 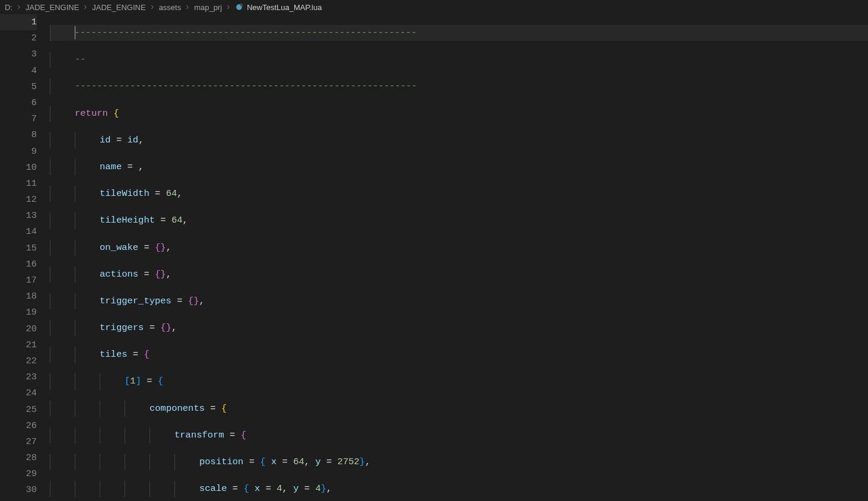 What do you see at coordinates (18, 232) in the screenshot?
I see `line-number: 14` at bounding box center [18, 232].